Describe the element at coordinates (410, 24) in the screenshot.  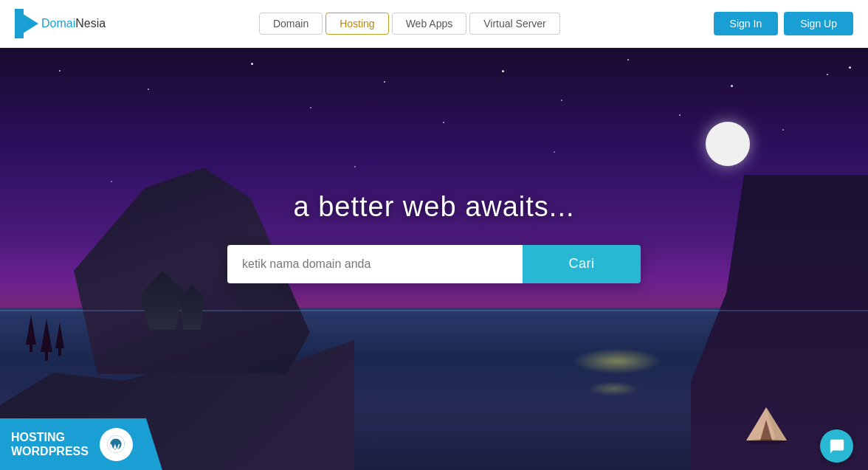
I see `nav-links: Domain Hosting Web Apps Virtual Server` at that location.